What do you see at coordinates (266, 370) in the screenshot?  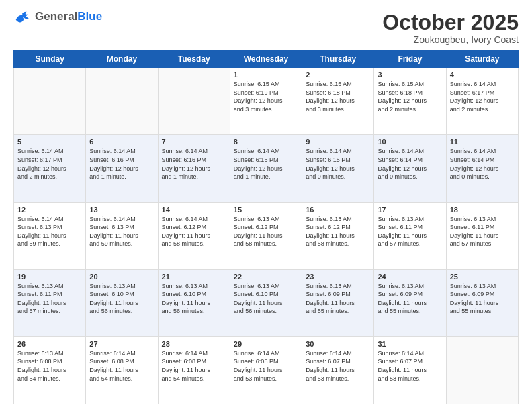 I see `day-cell-29: 29Sunrise: 6:14 AM Sunset: 6:08 PM Dayli…` at bounding box center [266, 370].